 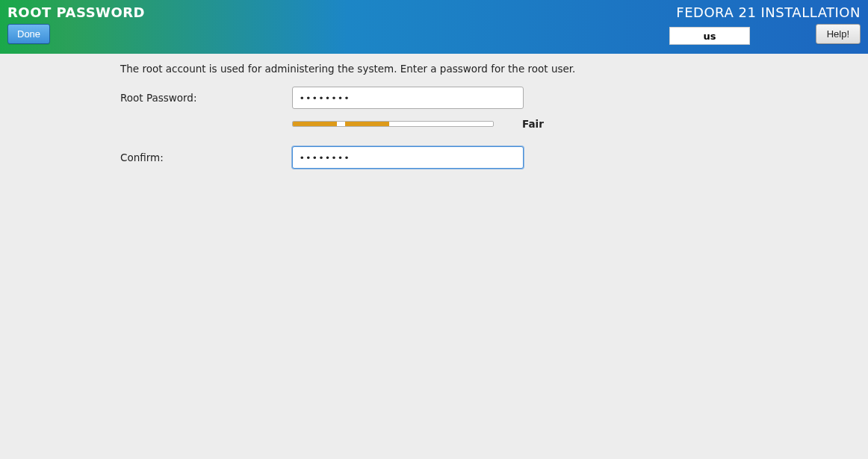 What do you see at coordinates (768, 12) in the screenshot?
I see `product-title: FEDORA 21 INSTALLATION` at bounding box center [768, 12].